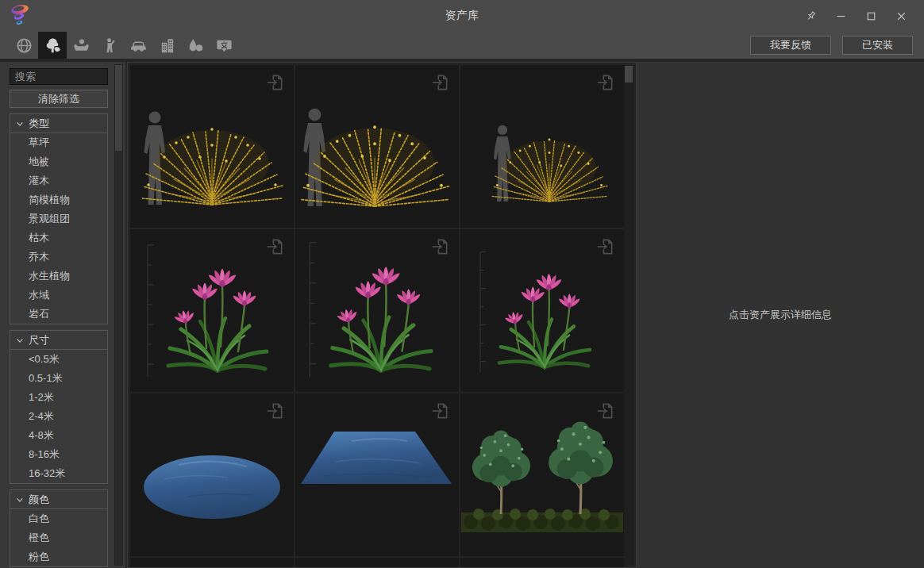  What do you see at coordinates (119, 108) in the screenshot?
I see `sidebar-scrollbar-thumb` at bounding box center [119, 108].